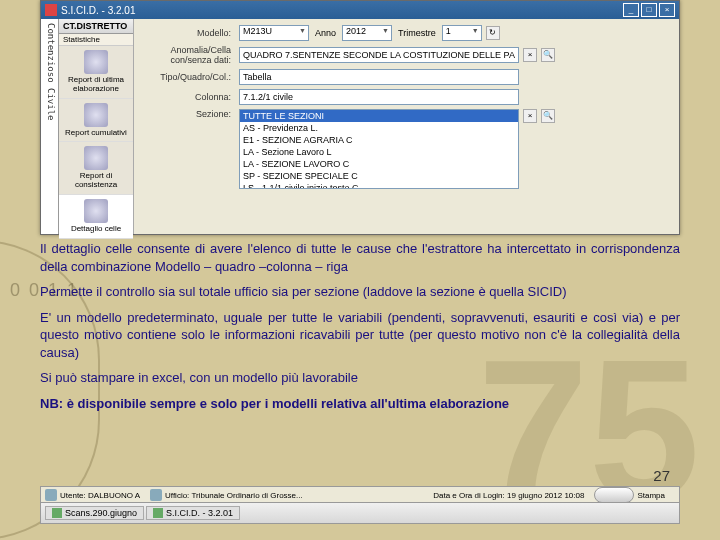  I want to click on list-item: TUTTE LE SEZIONI, so click(379, 116).